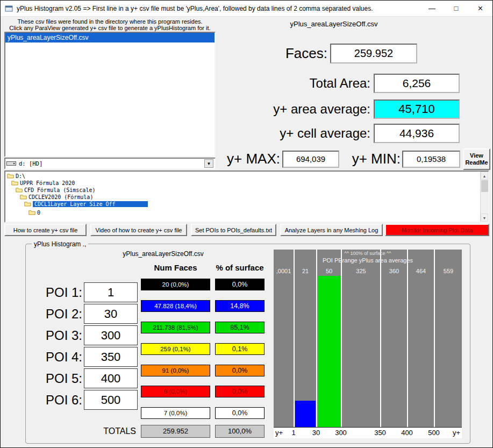  I want to click on tree-item-root: D:\, so click(16, 176).